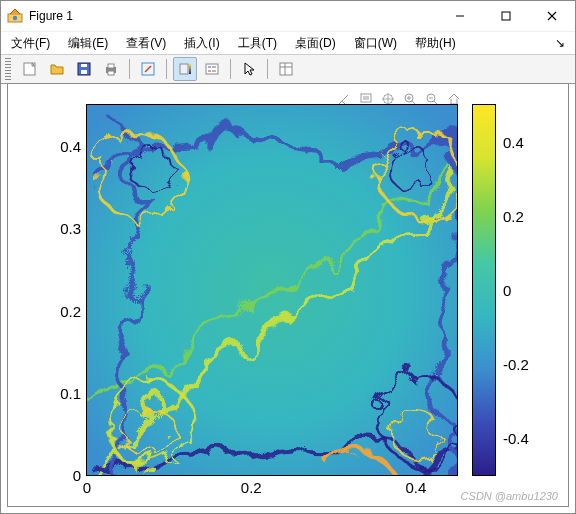 The height and width of the screenshot is (514, 576). What do you see at coordinates (70, 392) in the screenshot?
I see `ytick-1: 0.1` at bounding box center [70, 392].